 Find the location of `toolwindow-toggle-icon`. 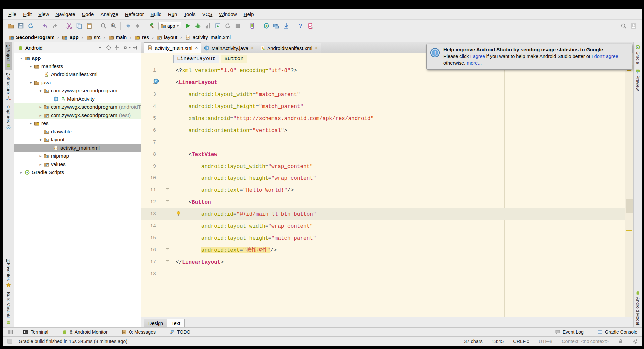

toolwindow-toggle-icon is located at coordinates (10, 332).